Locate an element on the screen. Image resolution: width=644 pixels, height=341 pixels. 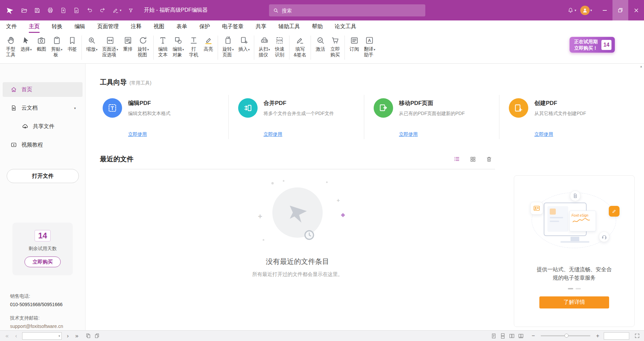
save-icon is located at coordinates (37, 10).